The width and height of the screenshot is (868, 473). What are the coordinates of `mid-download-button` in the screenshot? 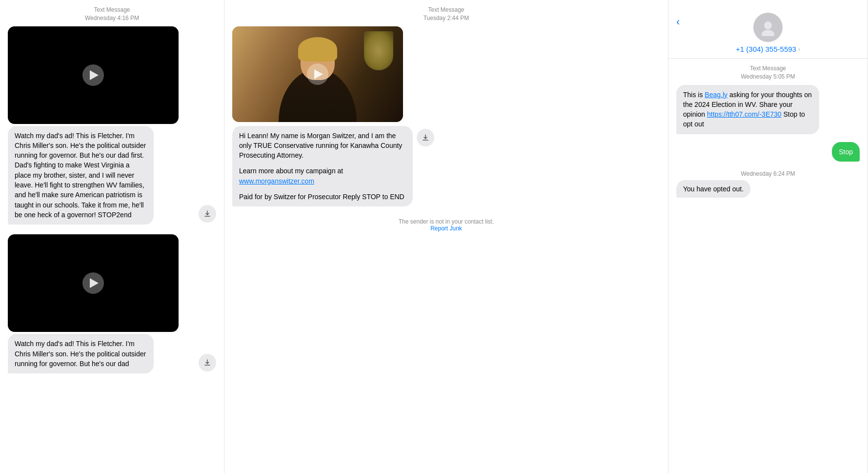 It's located at (425, 138).